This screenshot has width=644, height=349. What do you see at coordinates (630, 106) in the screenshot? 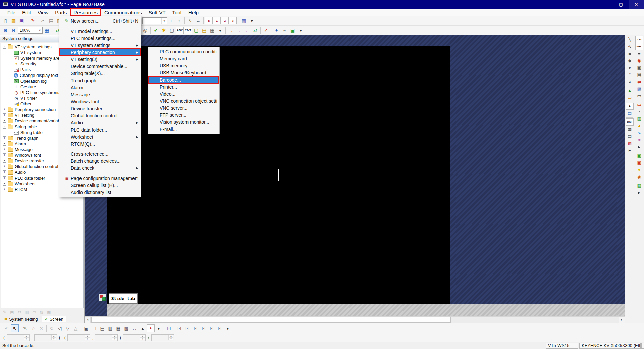
I see `text-tool-icon: A` at bounding box center [630, 106].